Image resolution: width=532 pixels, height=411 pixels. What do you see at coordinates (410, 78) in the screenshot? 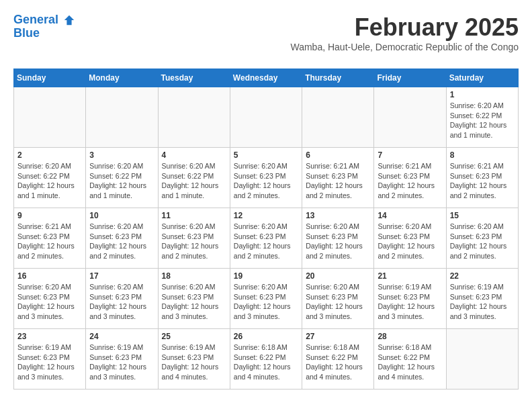
I see `calendar-header-friday: Friday` at bounding box center [410, 78].